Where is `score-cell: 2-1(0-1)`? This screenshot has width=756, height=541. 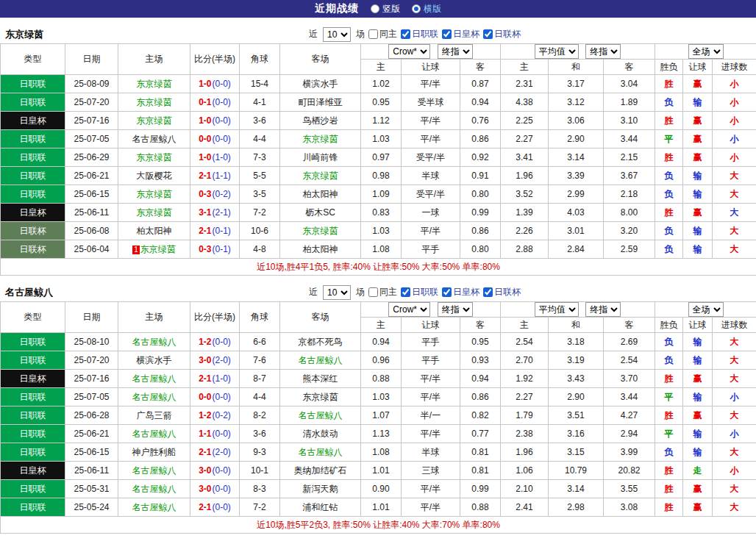
score-cell: 2-1(0-1) is located at coordinates (215, 231).